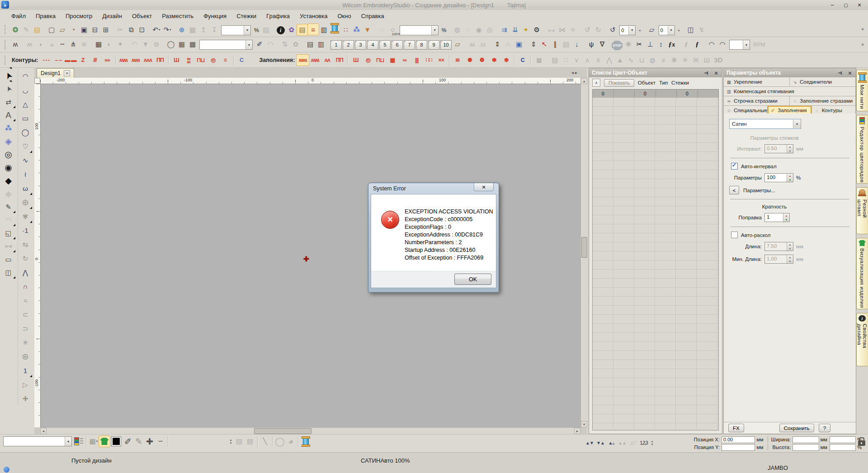 The width and height of the screenshot is (868, 473). Describe the element at coordinates (757, 101) in the screenshot. I see `tab-rhinestone-run: ∞Строчка стразами` at that location.